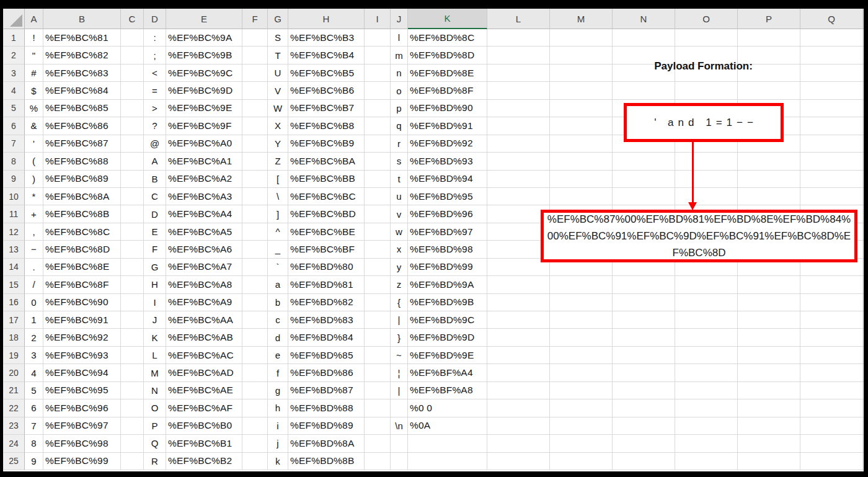 The width and height of the screenshot is (868, 477). I want to click on cell-I1, so click(378, 38).